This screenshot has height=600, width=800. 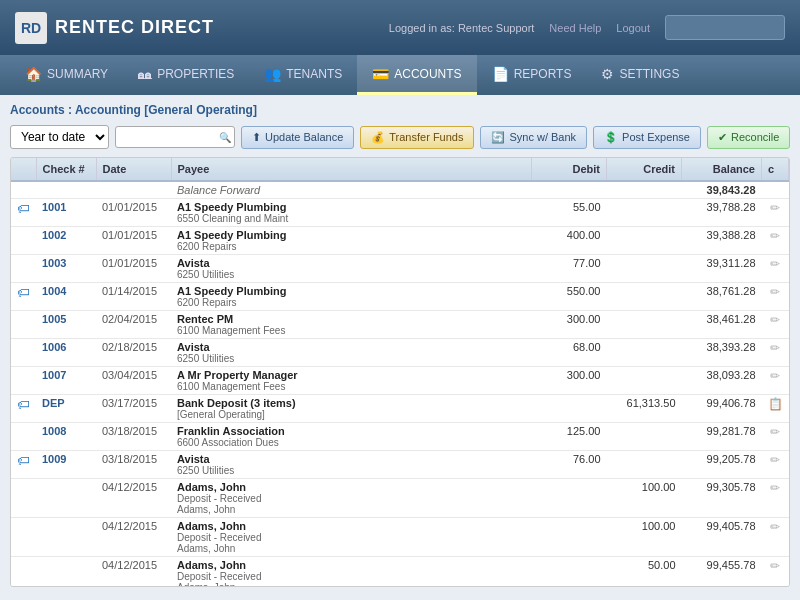 I want to click on row-check: 1001, so click(x=66, y=213).